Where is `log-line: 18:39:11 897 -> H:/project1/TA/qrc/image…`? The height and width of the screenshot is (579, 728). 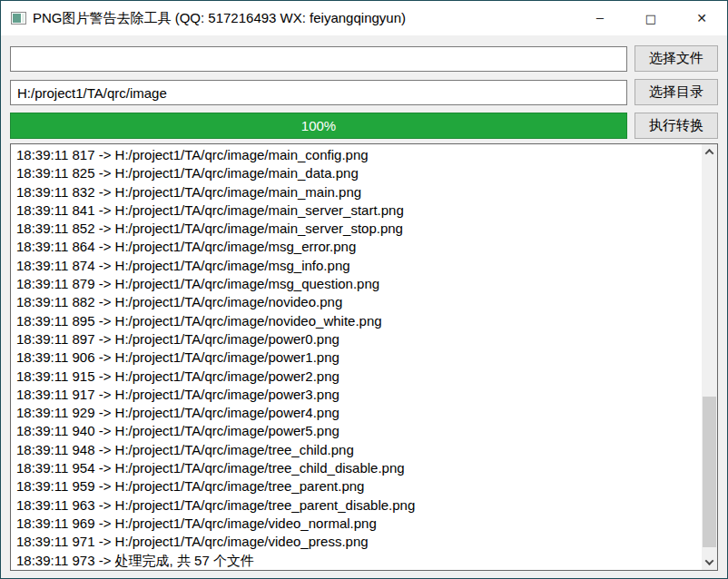
log-line: 18:39:11 897 -> H:/project1/TA/qrc/image… is located at coordinates (359, 339).